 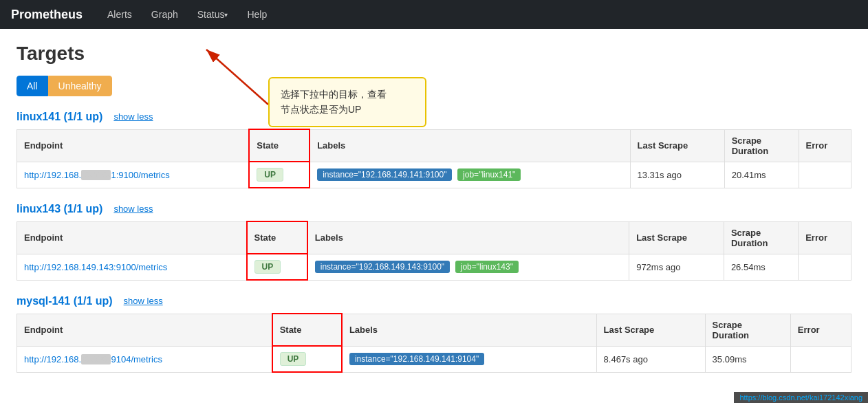 What do you see at coordinates (748, 359) in the screenshot?
I see `scrape-duration-cell: 35.09ms` at bounding box center [748, 359].